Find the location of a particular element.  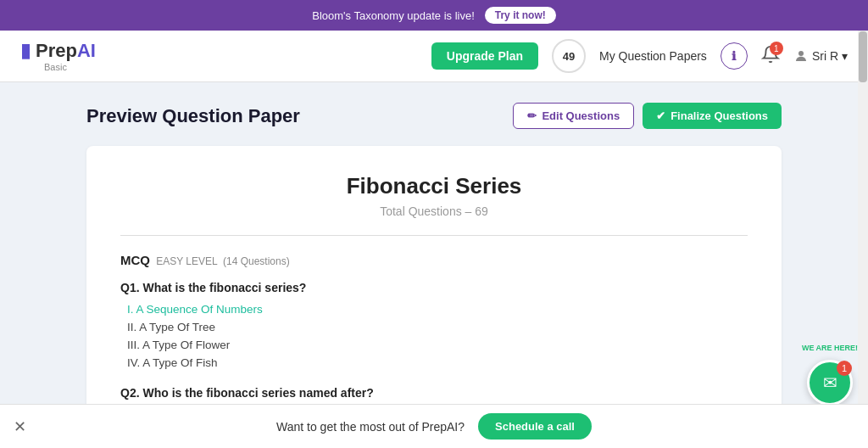

scrollbar-track is located at coordinates (863, 239).